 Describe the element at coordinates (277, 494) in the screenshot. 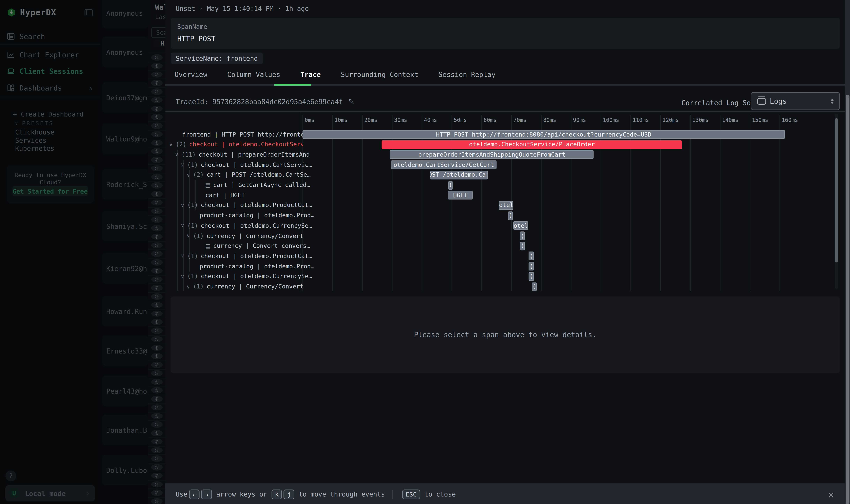

I see `k-key: k` at that location.